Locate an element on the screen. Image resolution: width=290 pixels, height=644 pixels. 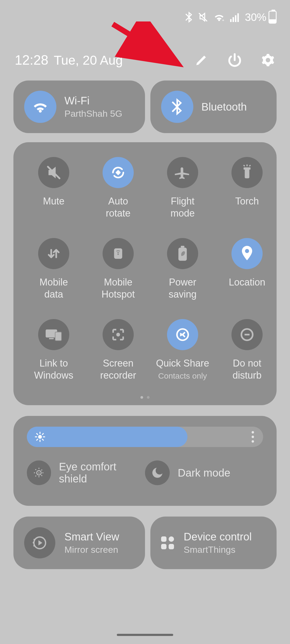
status-bar: + 30% is located at coordinates (231, 17).